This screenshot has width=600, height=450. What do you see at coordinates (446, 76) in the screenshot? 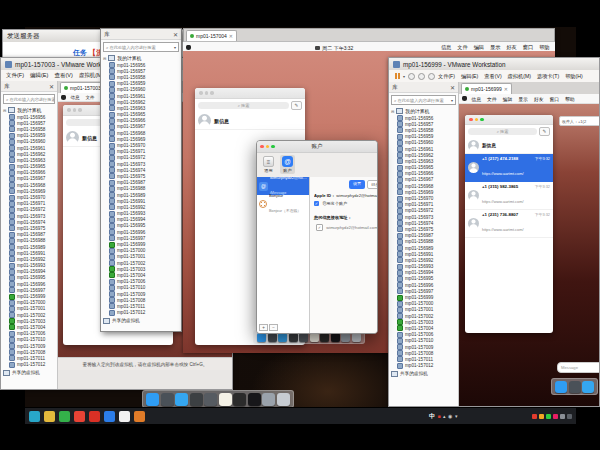
I see `menu-item: 文件(F)` at bounding box center [446, 76].